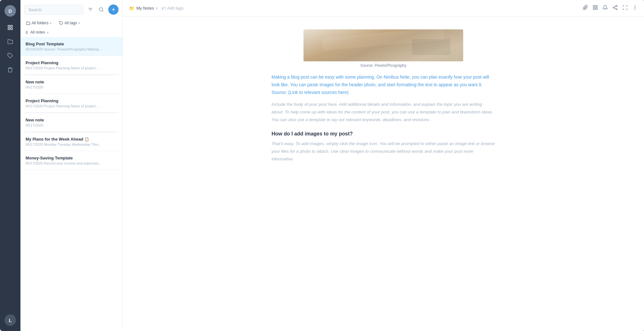 Image resolution: width=644 pixels, height=331 pixels. I want to click on more-options-icon, so click(635, 8).